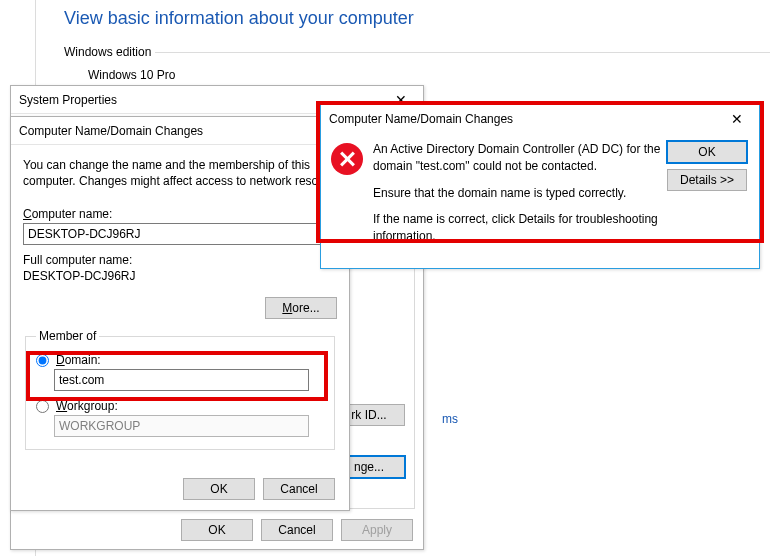  What do you see at coordinates (68, 336) in the screenshot?
I see `member-of-legend: Member of` at bounding box center [68, 336].